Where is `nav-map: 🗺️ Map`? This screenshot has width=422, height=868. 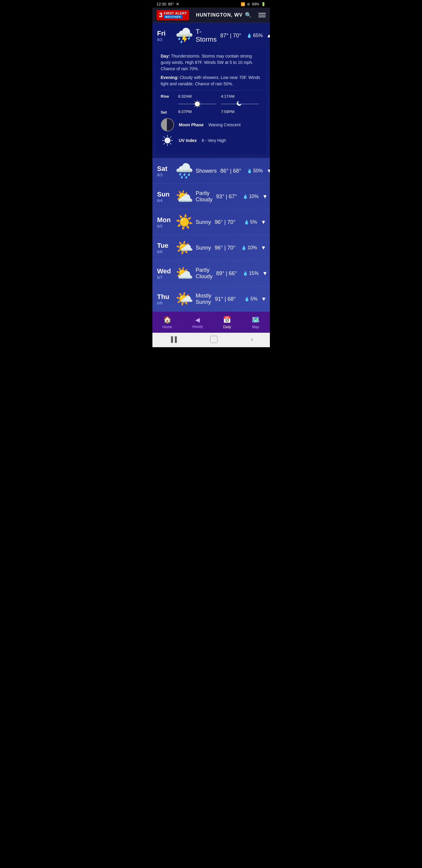
nav-map: 🗺️ Map is located at coordinates (255, 322).